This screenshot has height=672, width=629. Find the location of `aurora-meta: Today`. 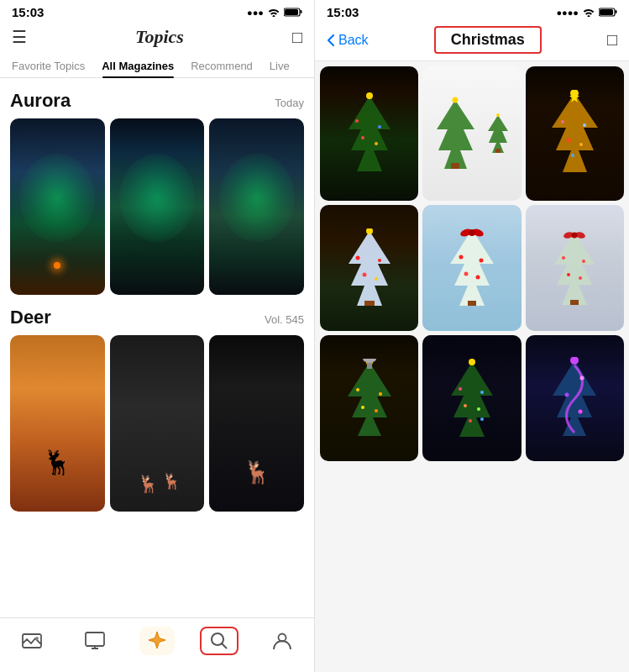

aurora-meta: Today is located at coordinates (289, 102).